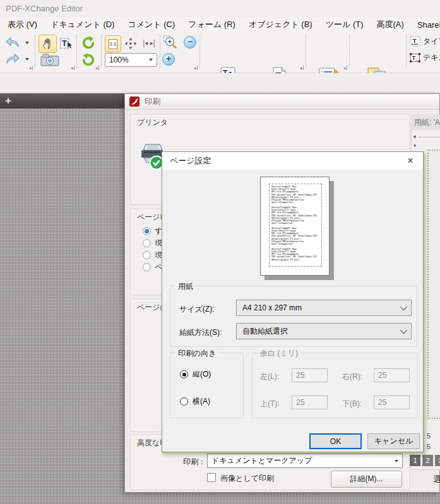  Describe the element at coordinates (23, 25) in the screenshot. I see `menu-item: 表示 (V)` at that location.